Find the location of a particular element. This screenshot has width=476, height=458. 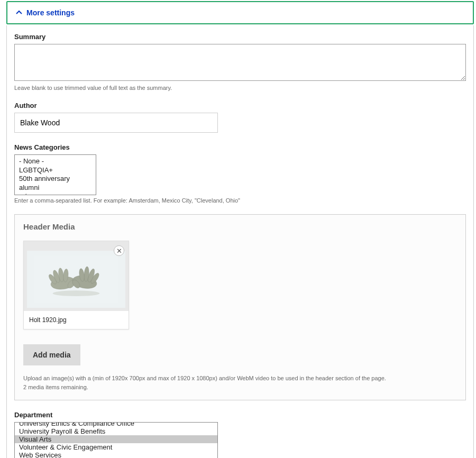

news-categories-field: News Categories - None - LGBTQIA+ 50th a… is located at coordinates (240, 173).